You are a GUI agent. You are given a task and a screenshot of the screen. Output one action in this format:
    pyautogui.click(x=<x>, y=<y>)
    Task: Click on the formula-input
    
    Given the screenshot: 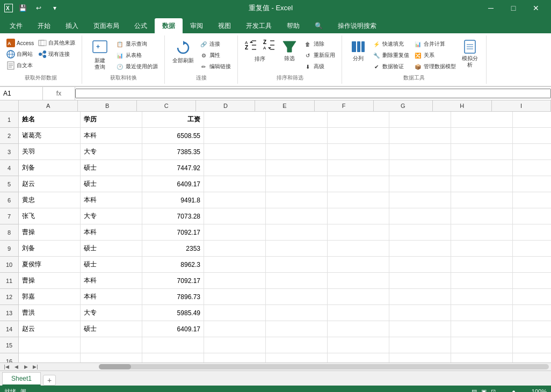 What is the action you would take?
    pyautogui.click(x=313, y=93)
    